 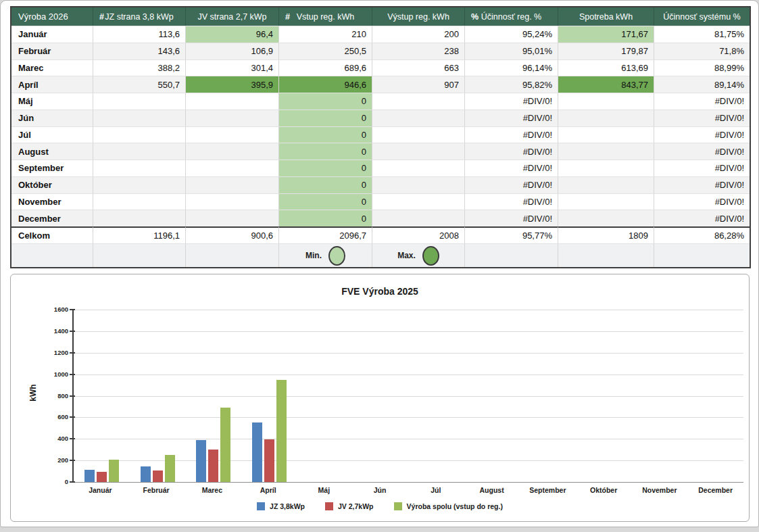 What do you see at coordinates (53, 218) in the screenshot?
I see `row-month-cell: December` at bounding box center [53, 218].